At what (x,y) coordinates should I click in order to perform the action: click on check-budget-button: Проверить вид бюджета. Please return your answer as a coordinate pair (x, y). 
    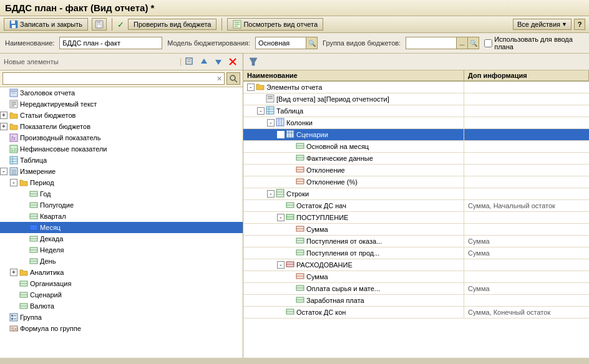
    Looking at the image, I should click on (172, 24).